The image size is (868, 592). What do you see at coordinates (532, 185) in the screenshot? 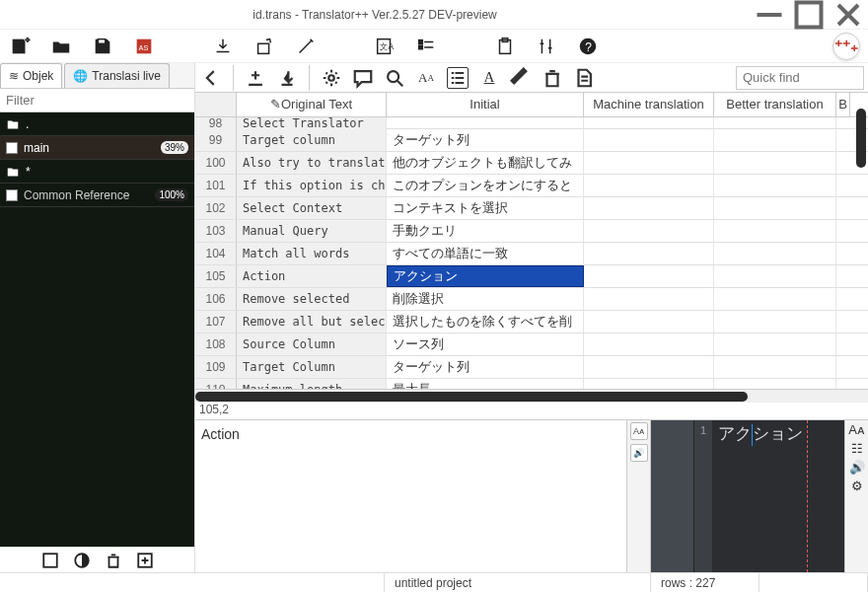
I see `table-row: 101If this option is chこのオプションをオンにすると` at bounding box center [532, 185].